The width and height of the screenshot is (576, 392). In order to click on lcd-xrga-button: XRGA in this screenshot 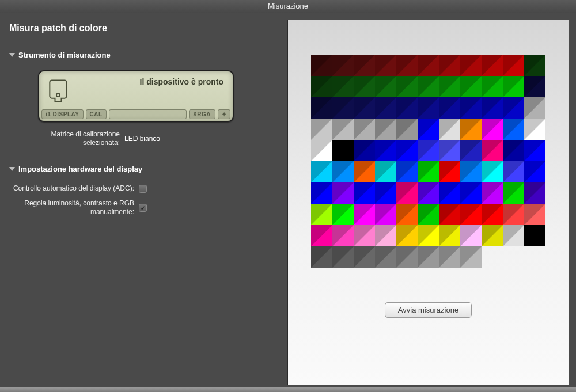, I will do `click(202, 114)`.